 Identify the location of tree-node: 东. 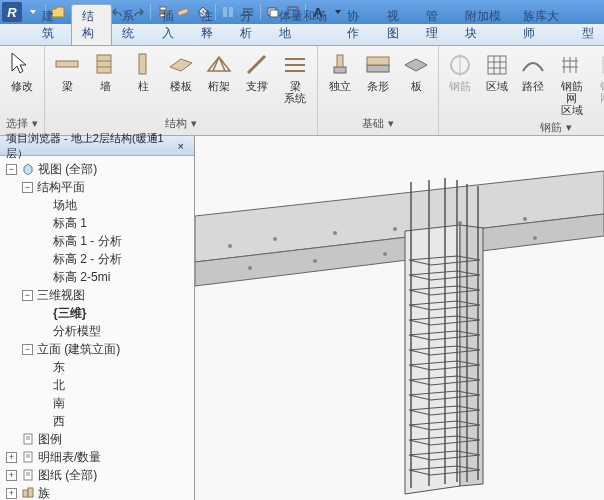
(97, 367).